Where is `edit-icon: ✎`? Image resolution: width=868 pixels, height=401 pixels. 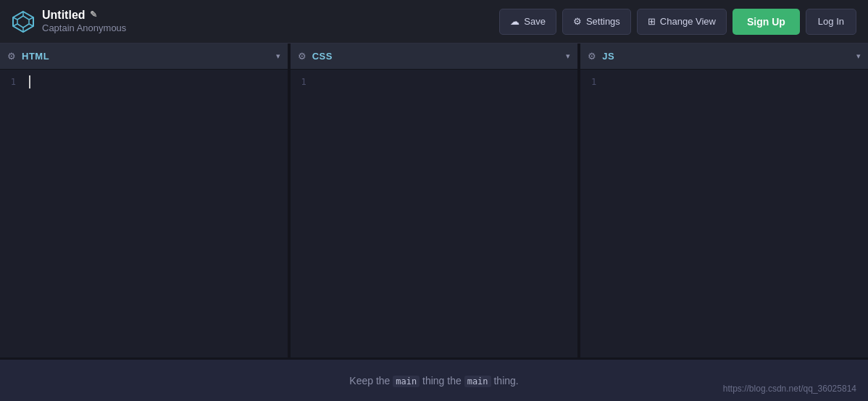
edit-icon: ✎ is located at coordinates (93, 15).